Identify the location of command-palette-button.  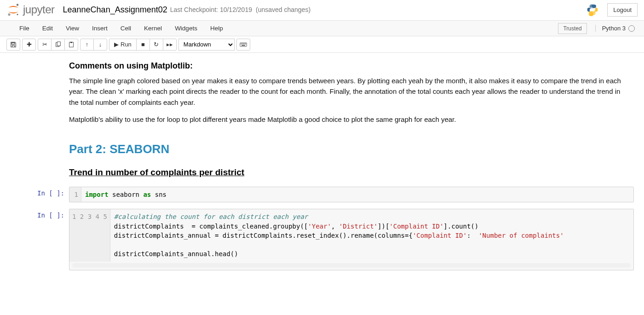
(243, 45).